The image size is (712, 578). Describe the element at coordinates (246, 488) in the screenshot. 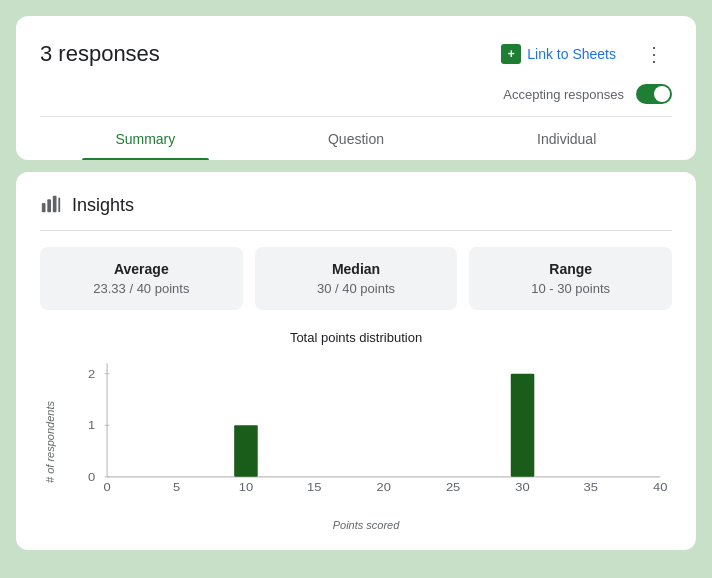

I see `svg-text: 10` at that location.